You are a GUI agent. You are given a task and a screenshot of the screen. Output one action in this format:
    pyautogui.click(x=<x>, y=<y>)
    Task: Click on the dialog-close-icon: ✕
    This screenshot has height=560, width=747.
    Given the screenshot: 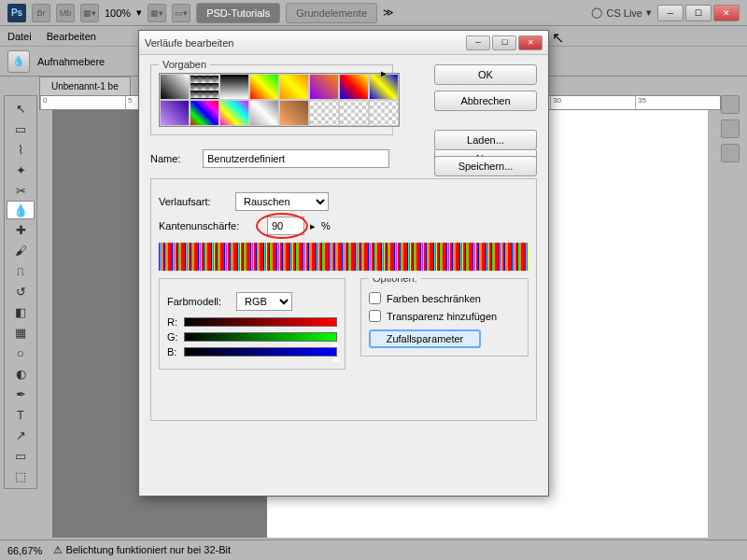 What is the action you would take?
    pyautogui.click(x=530, y=43)
    